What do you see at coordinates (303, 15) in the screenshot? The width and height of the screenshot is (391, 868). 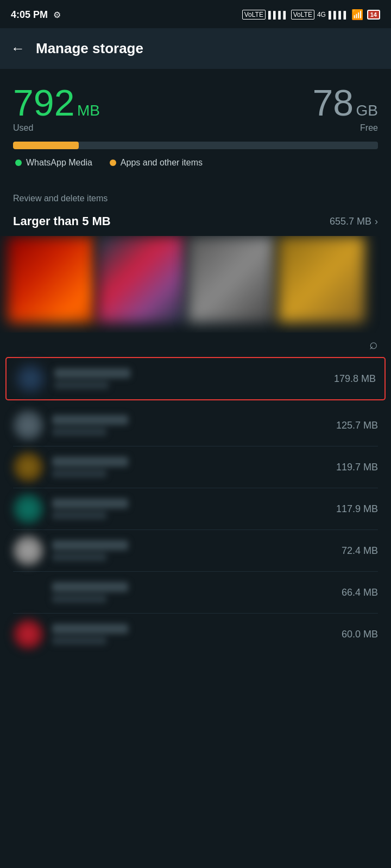 I see `signal-vo2-icon: VoLTE` at bounding box center [303, 15].